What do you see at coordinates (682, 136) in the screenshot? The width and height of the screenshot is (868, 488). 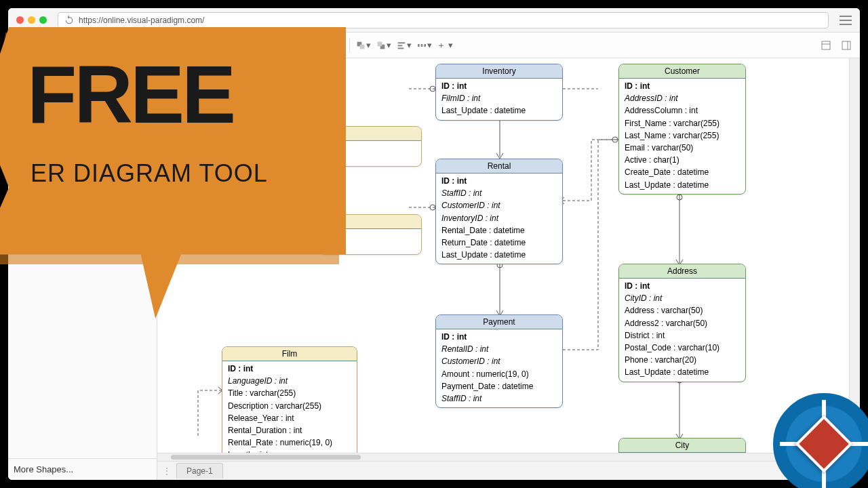 I see `entity-field: Last_Name : varchar(255)` at bounding box center [682, 136].